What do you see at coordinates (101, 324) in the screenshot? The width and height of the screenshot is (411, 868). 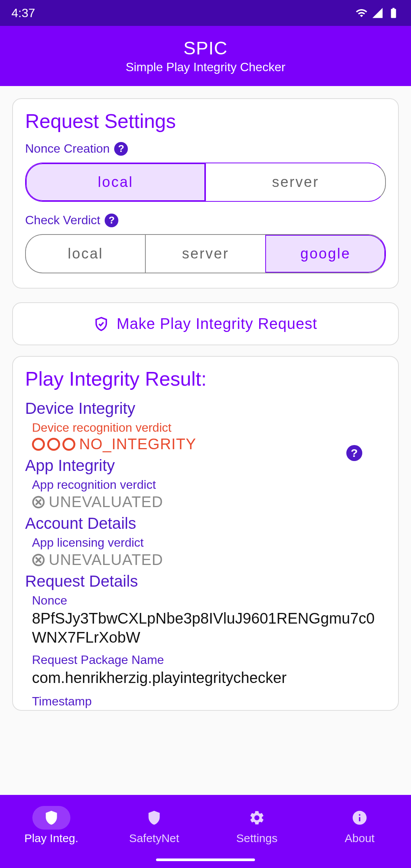 I see `shield-check-icon` at bounding box center [101, 324].